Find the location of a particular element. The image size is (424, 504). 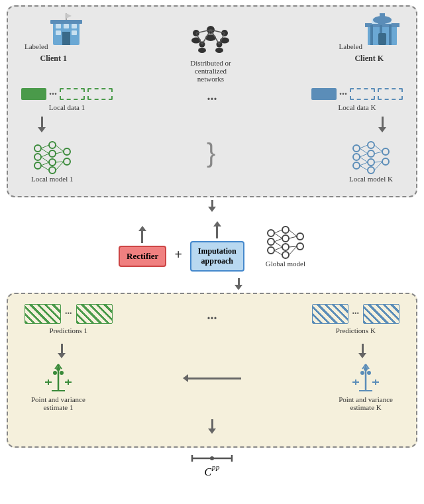

imputation-box: Imputationapproach is located at coordinates (217, 256).